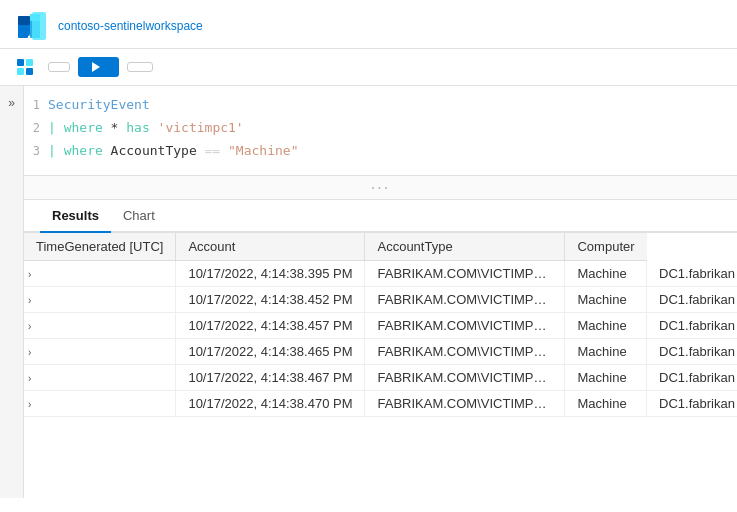 This screenshot has height=512, width=737. I want to click on table-row: ›10/17/2022, 4:14:38.457 PMFABRIKAM.COM\…, so click(380, 326).